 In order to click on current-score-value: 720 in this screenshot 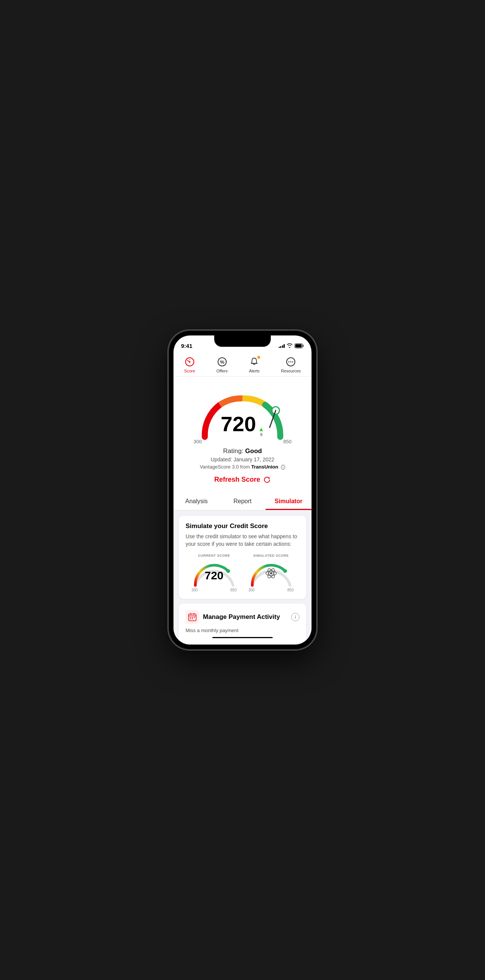, I will do `click(214, 576)`.